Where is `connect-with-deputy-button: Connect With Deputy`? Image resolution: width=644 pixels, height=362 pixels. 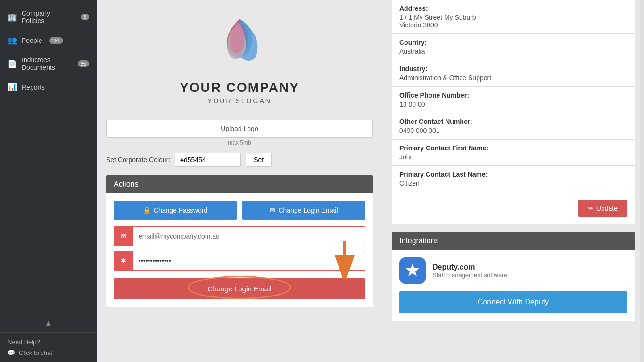 connect-with-deputy-button: Connect With Deputy is located at coordinates (513, 302).